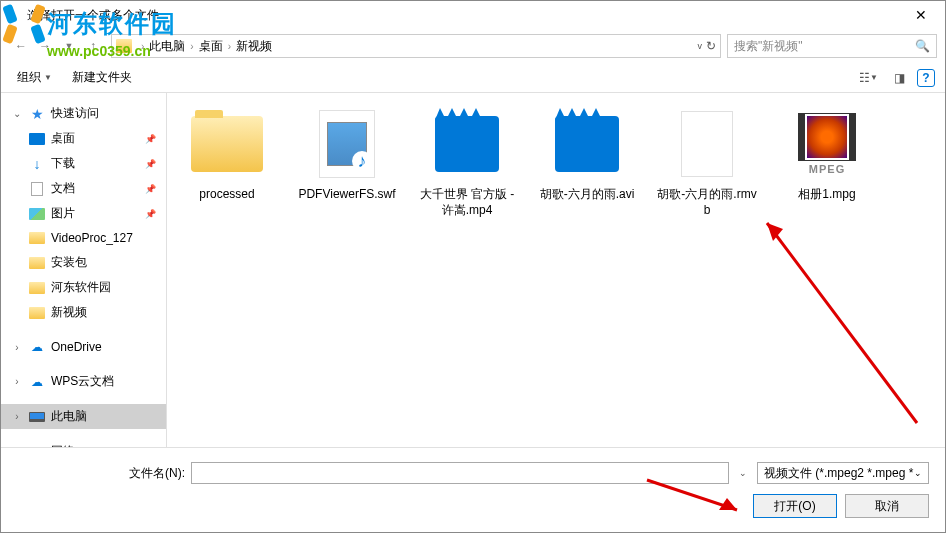 The height and width of the screenshot is (533, 946). Describe the element at coordinates (167, 46) in the screenshot. I see `breadcrumb-item: 此电脑` at that location.